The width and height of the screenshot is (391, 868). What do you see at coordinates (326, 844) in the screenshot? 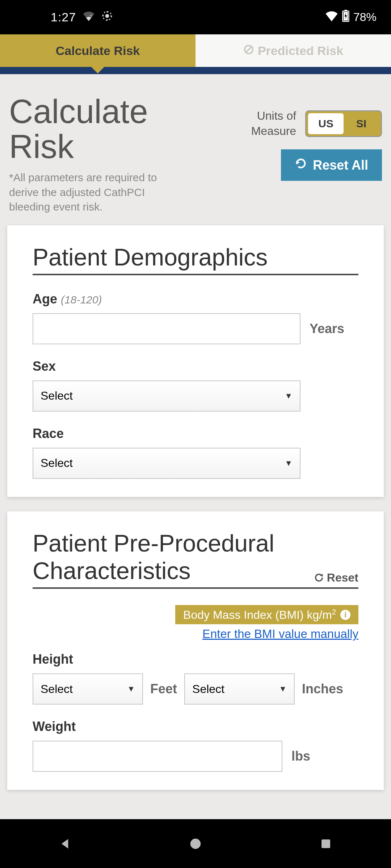
I see `nav-recents-button` at bounding box center [326, 844].